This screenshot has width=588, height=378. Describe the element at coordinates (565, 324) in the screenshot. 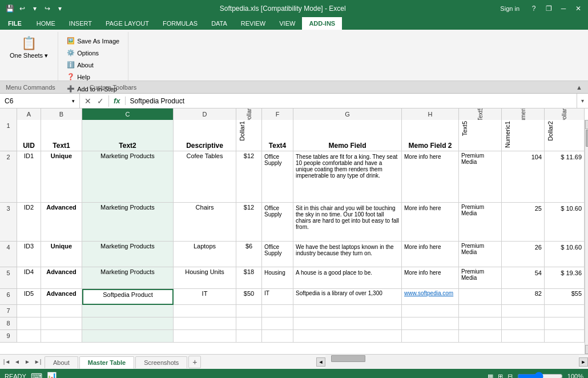

I see `cell-8-K` at that location.